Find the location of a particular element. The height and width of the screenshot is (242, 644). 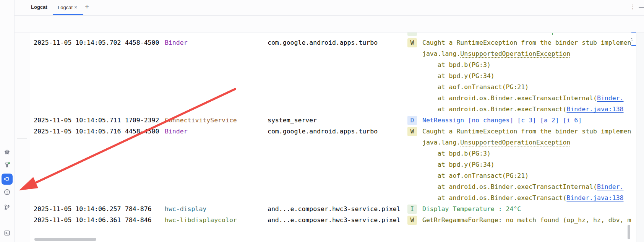

panel-title: Logcat is located at coordinates (39, 7).